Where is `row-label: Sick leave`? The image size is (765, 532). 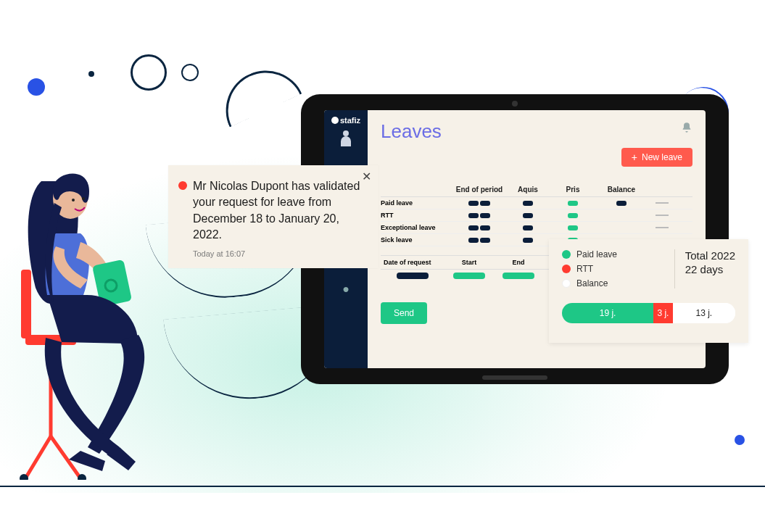 row-label: Sick leave is located at coordinates (417, 240).